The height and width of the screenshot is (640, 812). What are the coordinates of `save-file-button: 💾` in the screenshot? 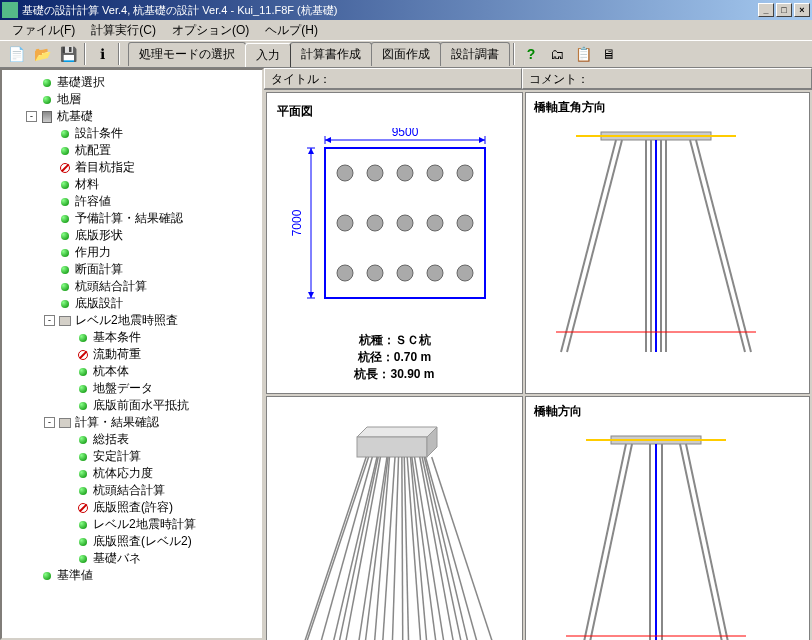 It's located at (68, 54).